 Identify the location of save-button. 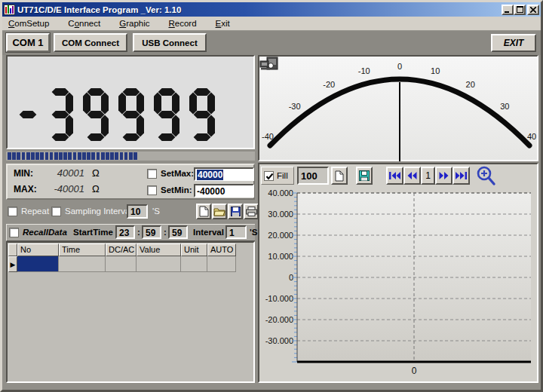
(235, 211).